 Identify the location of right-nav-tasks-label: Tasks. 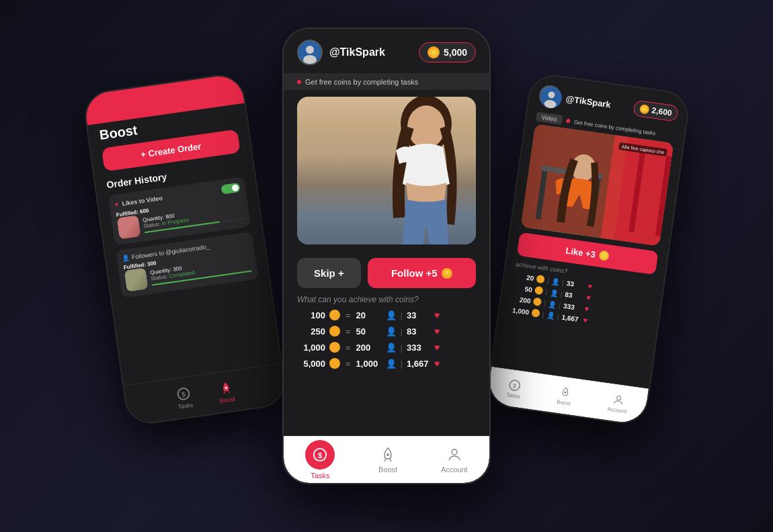
(514, 396).